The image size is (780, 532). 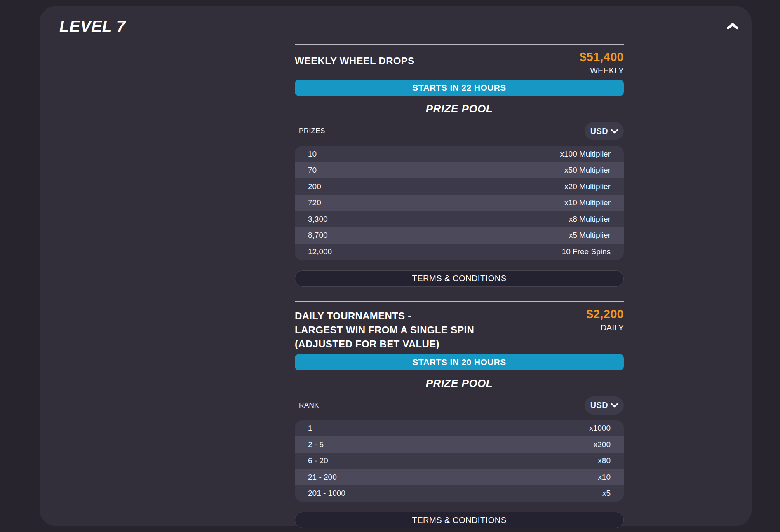 What do you see at coordinates (605, 320) in the screenshot?
I see `prize-summary: $2,200 DAILY` at bounding box center [605, 320].